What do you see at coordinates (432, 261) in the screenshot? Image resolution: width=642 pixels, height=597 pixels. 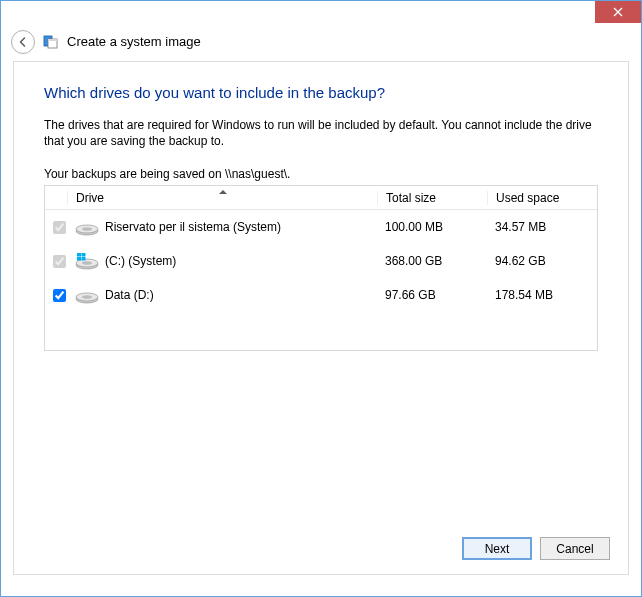 I see `drive-total: 368.00 GB` at bounding box center [432, 261].